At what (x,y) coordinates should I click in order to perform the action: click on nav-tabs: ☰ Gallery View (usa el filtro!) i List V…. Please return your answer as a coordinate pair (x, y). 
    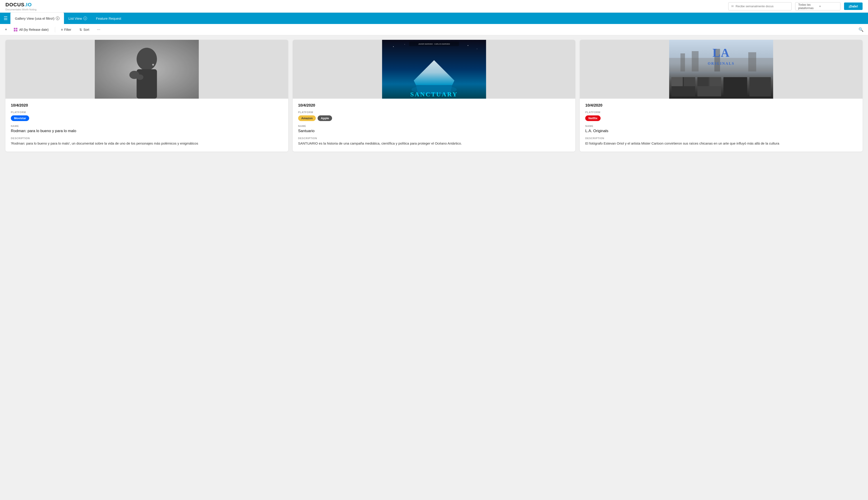
    Looking at the image, I should click on (434, 19).